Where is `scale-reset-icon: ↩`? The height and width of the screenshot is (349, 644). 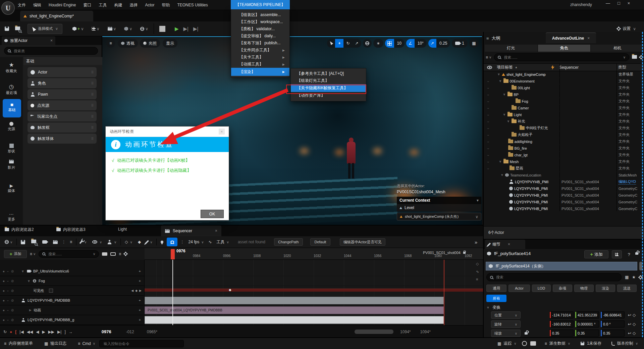 scale-reset-icon: ↩ is located at coordinates (630, 333).